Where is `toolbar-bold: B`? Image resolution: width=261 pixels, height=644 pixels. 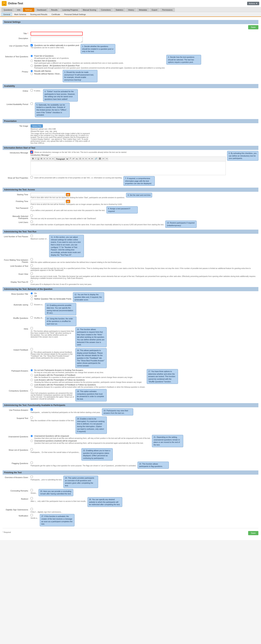 toolbar-bold: B is located at coordinates (33, 159).